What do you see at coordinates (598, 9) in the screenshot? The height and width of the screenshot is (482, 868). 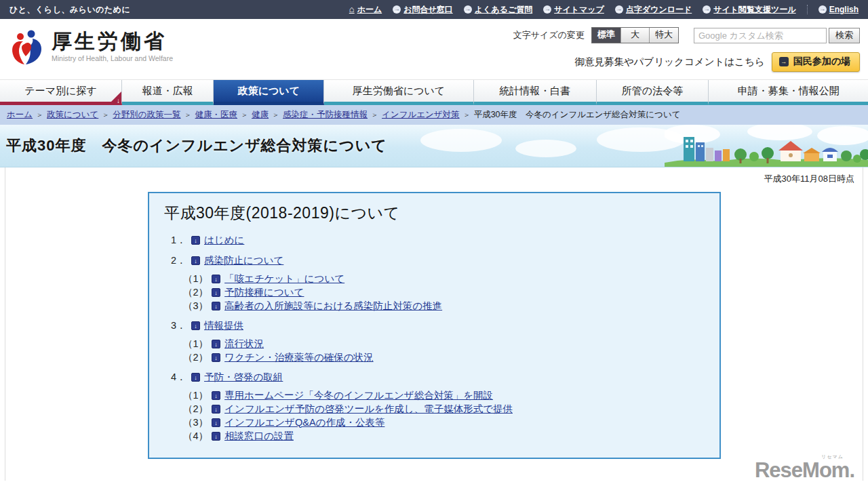 I see `topbar-links: ⌂ホーム→お問合せ窓口→よくあるご質問→サイトマップ→点字ダウンロード→サイト閲…` at bounding box center [598, 9].